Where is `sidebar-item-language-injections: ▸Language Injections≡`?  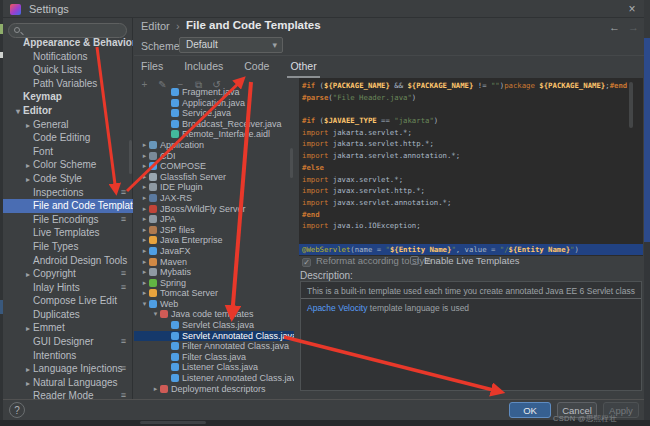
sidebar-item-language-injections: ▸Language Injections≡ is located at coordinates (68, 369).